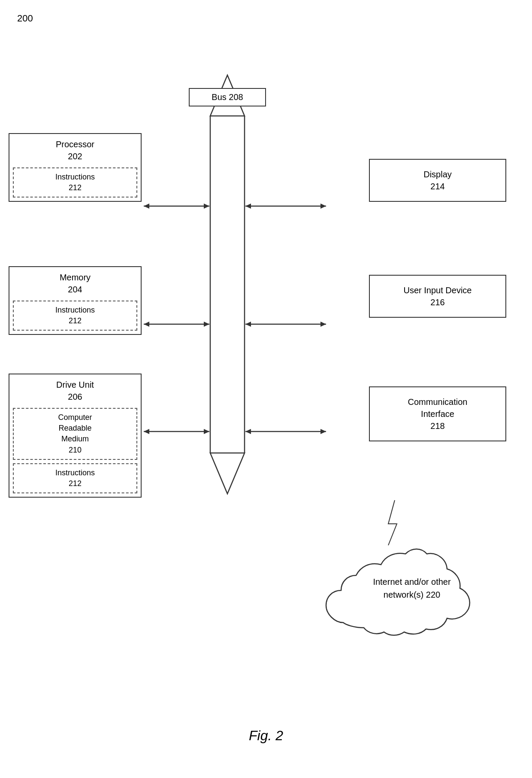 The image size is (532, 778). Describe the element at coordinates (438, 414) in the screenshot. I see `comm-label: CommunicationInterface218` at that location.